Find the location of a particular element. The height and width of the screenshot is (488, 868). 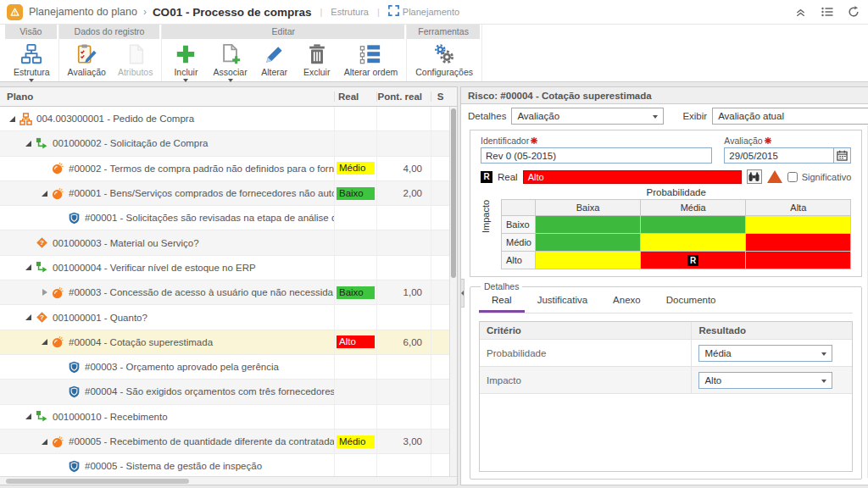

identificador-input is located at coordinates (597, 156).